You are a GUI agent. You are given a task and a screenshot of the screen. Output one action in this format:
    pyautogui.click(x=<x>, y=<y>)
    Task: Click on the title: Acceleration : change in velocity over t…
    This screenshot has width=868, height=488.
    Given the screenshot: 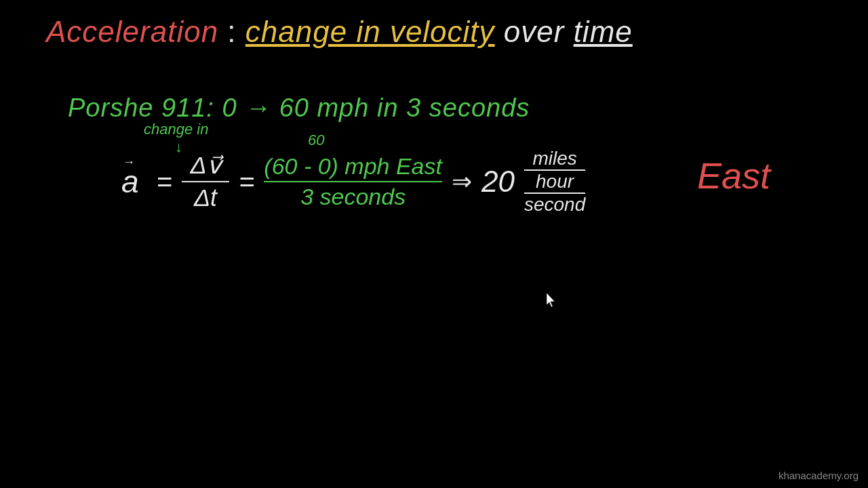 What is the action you would take?
    pyautogui.click(x=339, y=32)
    